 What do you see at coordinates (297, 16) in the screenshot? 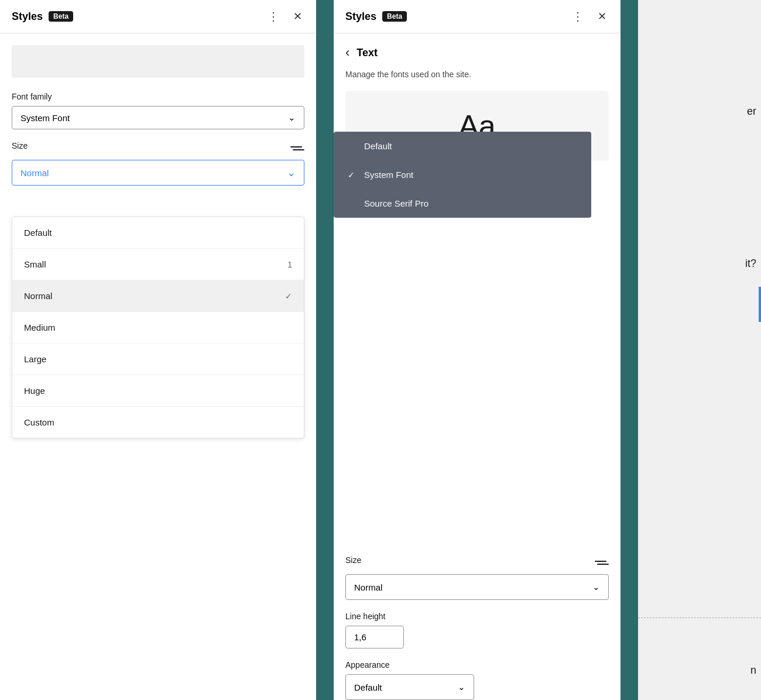
I see `left-close-button: ✕` at bounding box center [297, 16].